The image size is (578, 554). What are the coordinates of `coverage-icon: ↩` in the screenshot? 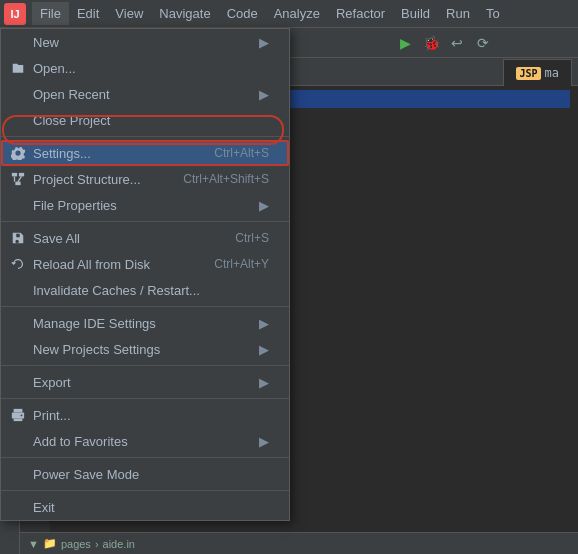 It's located at (457, 43).